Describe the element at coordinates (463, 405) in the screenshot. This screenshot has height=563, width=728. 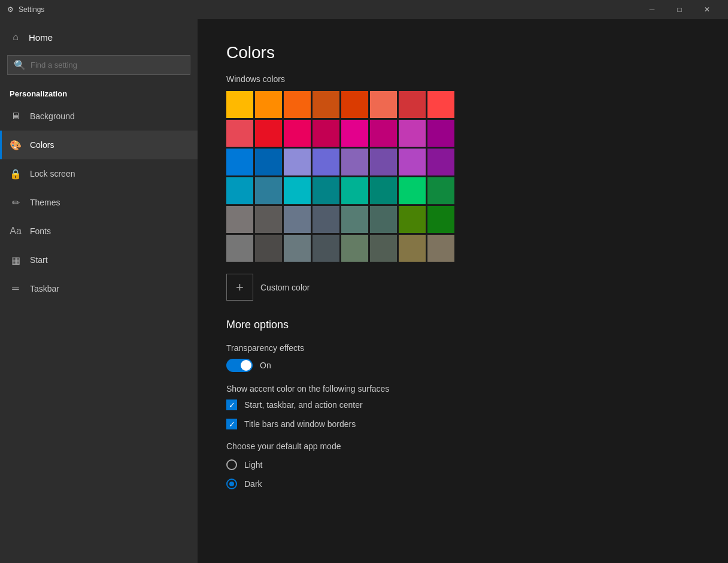
I see `checkbox-start-taskbar: ✓ Start, taskbar, and action center` at that location.